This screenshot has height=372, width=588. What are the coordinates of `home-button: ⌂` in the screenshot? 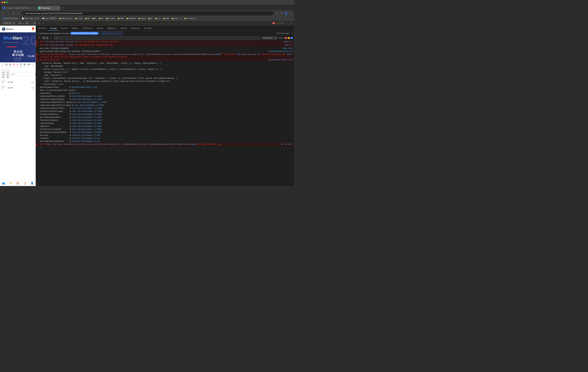 It's located at (18, 13).